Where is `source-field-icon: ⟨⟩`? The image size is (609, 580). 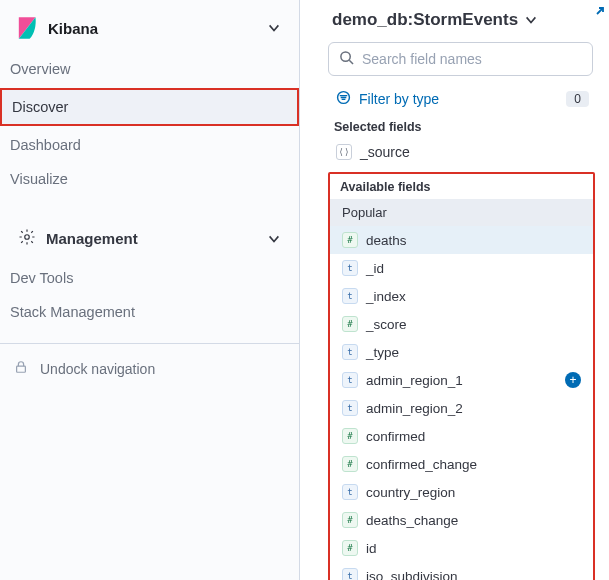 source-field-icon: ⟨⟩ is located at coordinates (344, 152).